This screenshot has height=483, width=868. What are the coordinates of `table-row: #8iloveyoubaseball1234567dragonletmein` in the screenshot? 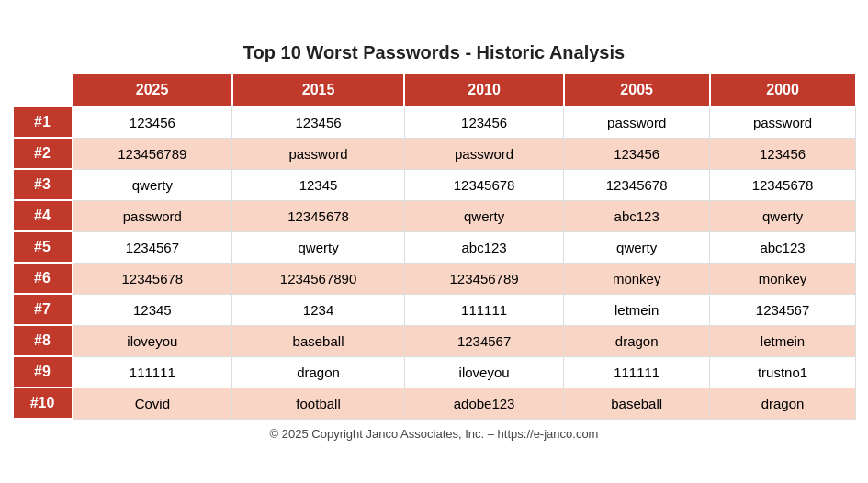 It's located at (434, 341).